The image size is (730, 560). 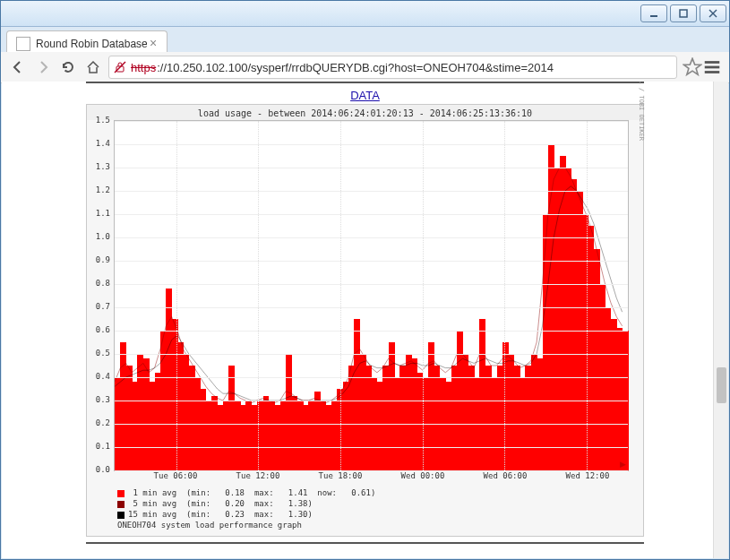 I want to click on bookmark-star-icon, so click(x=692, y=67).